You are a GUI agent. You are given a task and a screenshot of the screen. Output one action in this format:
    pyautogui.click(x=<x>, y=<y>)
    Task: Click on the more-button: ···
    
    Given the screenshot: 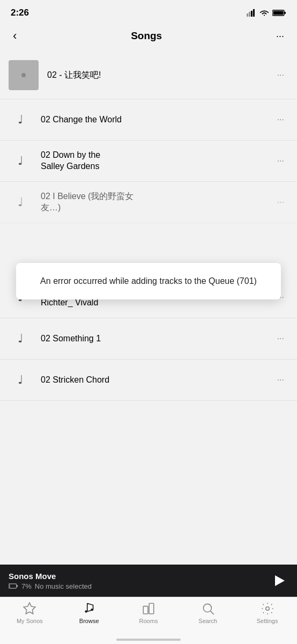 What is the action you would take?
    pyautogui.click(x=280, y=36)
    